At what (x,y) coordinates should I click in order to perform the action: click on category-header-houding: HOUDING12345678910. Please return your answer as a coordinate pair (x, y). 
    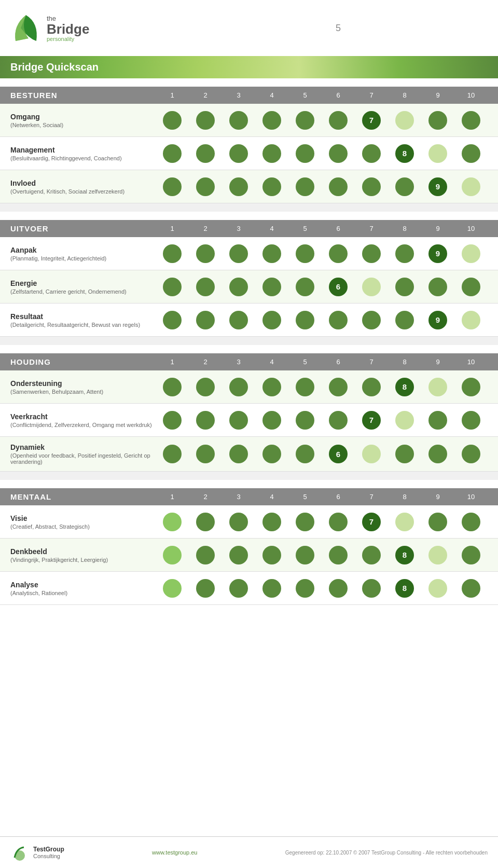
    Looking at the image, I should click on (249, 362).